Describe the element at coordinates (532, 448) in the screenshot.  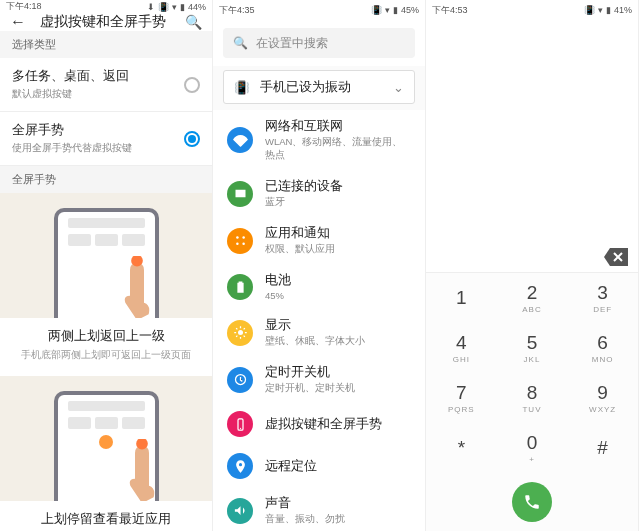
I see `dial-key-0: 0+` at that location.